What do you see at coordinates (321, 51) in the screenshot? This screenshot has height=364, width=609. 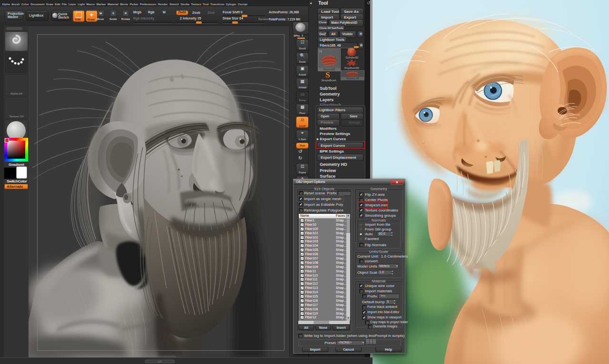 I see `svg-text: f 0` at bounding box center [321, 51].